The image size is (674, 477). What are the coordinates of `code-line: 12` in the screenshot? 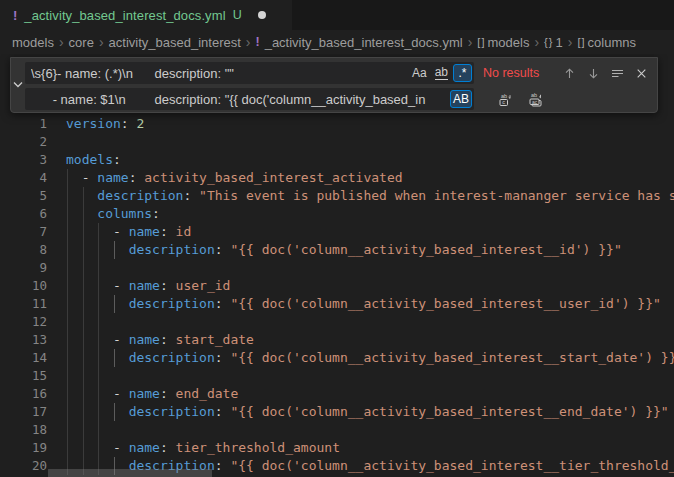 It's located at (337, 322).